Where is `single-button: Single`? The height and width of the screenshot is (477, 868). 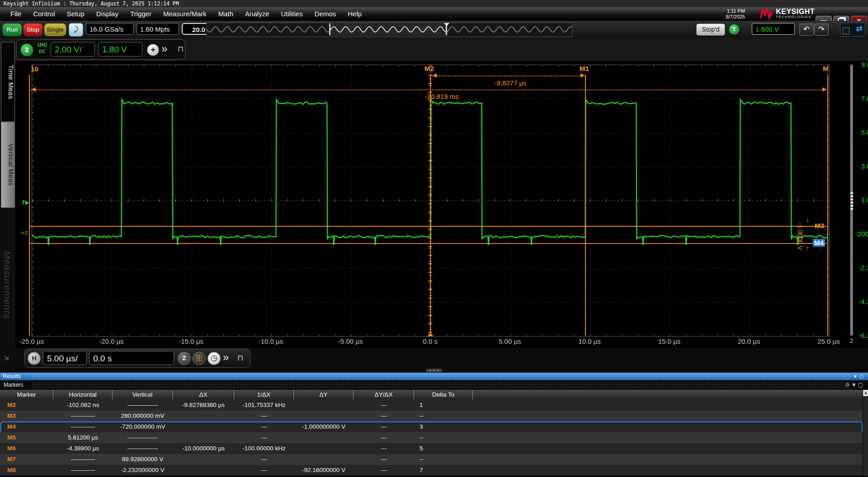 single-button: Single is located at coordinates (55, 30).